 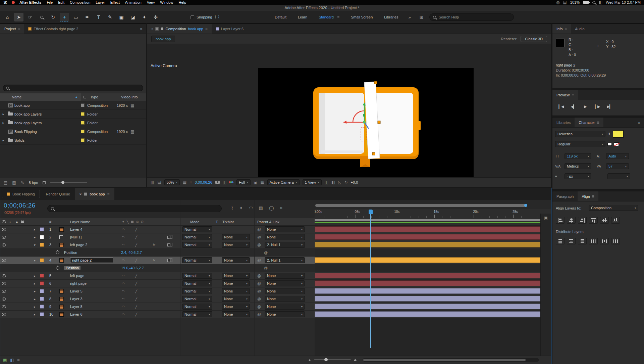 What do you see at coordinates (256, 182) in the screenshot?
I see `region-of-interest-icon: ▣` at bounding box center [256, 182].